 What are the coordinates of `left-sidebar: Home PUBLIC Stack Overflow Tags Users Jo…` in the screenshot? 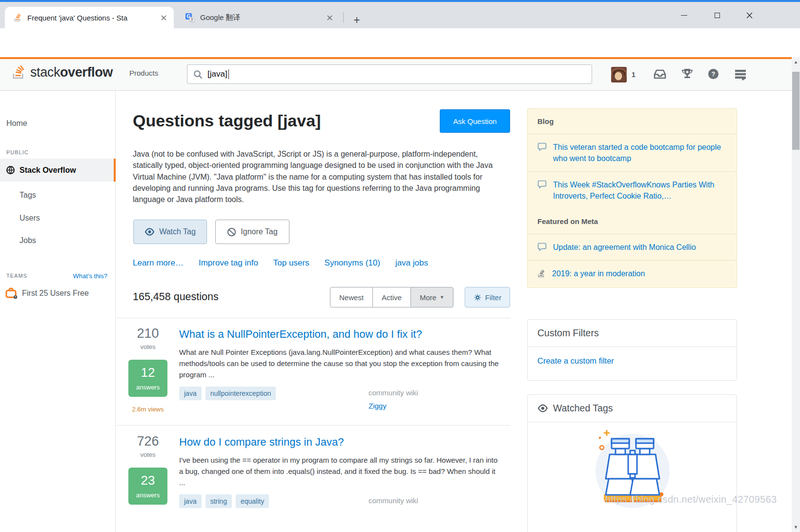 It's located at (58, 311).